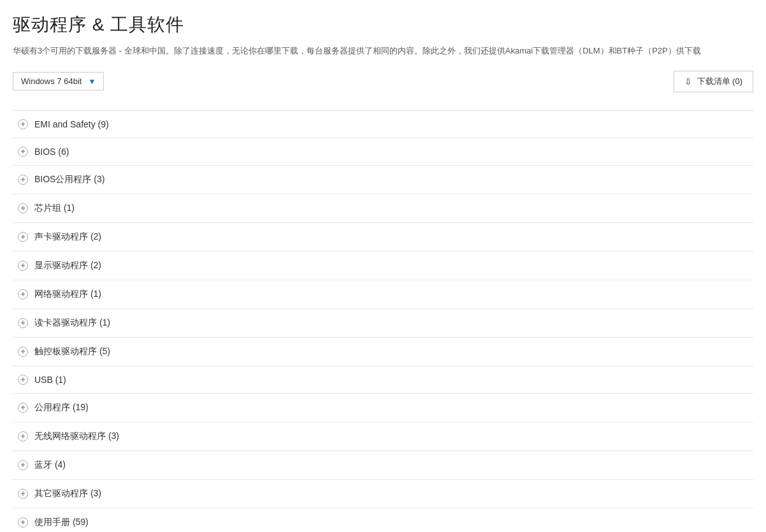  I want to click on category-item: +芯片组 (1), so click(383, 209).